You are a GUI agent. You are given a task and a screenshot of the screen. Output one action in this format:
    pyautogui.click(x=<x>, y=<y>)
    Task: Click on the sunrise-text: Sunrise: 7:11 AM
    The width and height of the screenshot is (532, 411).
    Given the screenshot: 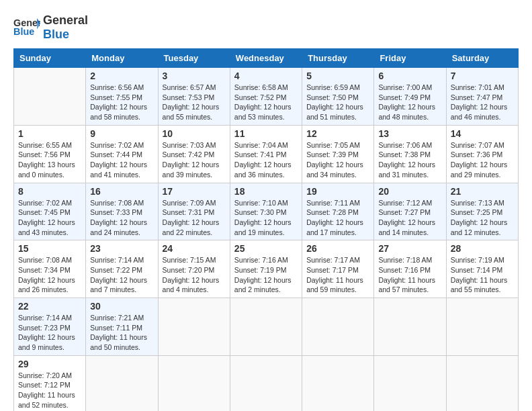 What is the action you would take?
    pyautogui.click(x=338, y=203)
    